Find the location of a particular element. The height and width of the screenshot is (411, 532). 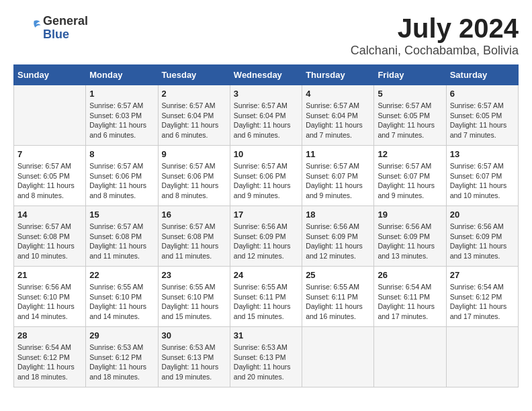

day-info-line: and 10 minutes. is located at coordinates (476, 195).